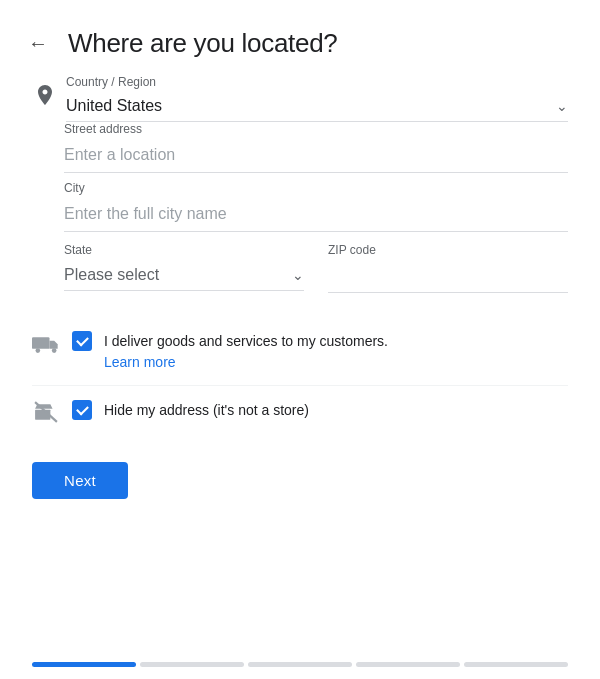  Describe the element at coordinates (300, 468) in the screenshot. I see `next-section: Next` at that location.